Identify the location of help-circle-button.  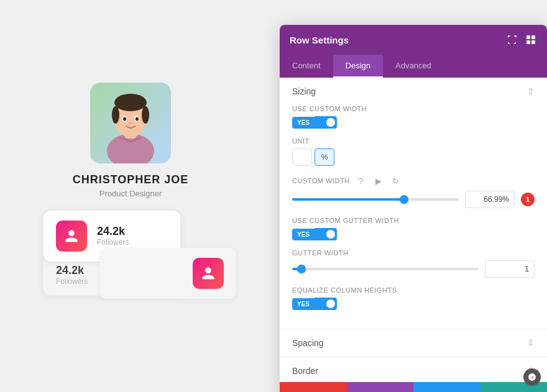
(532, 377).